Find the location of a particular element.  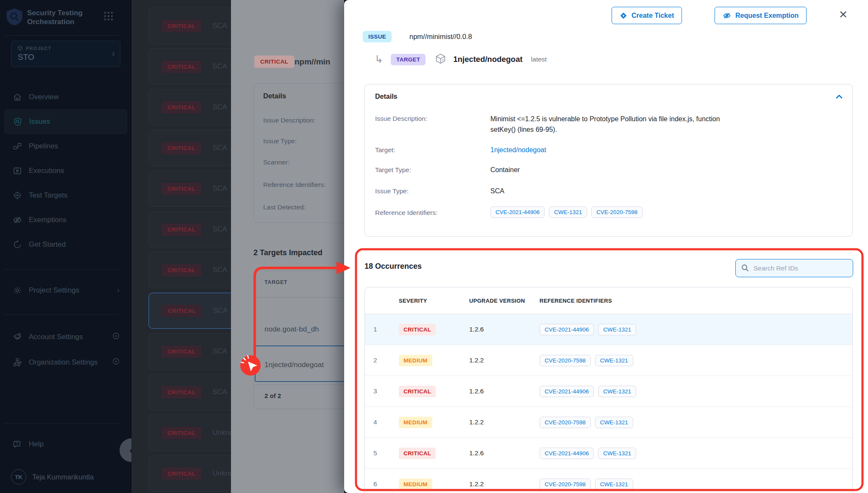

module-grid-icon is located at coordinates (108, 16).